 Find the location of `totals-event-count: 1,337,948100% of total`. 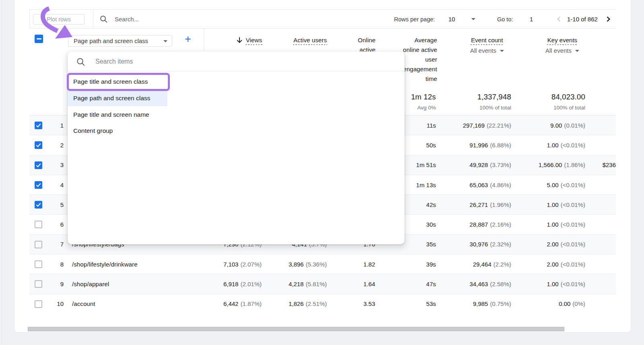

totals-event-count: 1,337,948100% of total is located at coordinates (494, 101).